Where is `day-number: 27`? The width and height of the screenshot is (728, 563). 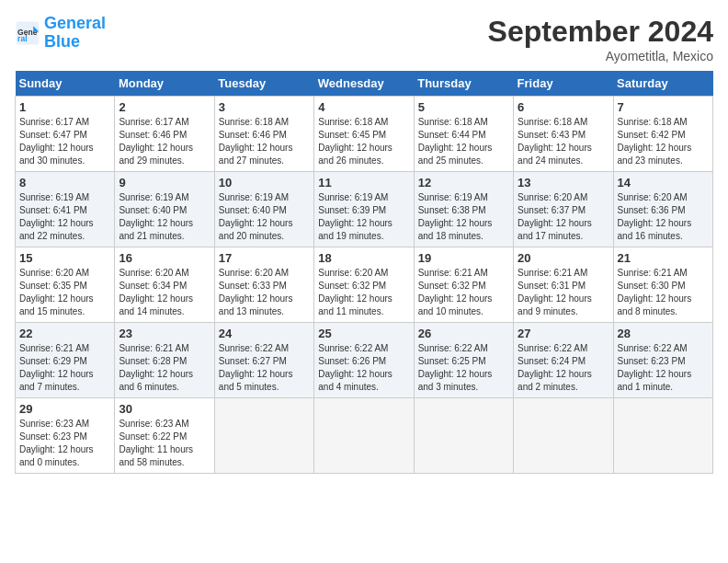 day-number: 27 is located at coordinates (563, 333).